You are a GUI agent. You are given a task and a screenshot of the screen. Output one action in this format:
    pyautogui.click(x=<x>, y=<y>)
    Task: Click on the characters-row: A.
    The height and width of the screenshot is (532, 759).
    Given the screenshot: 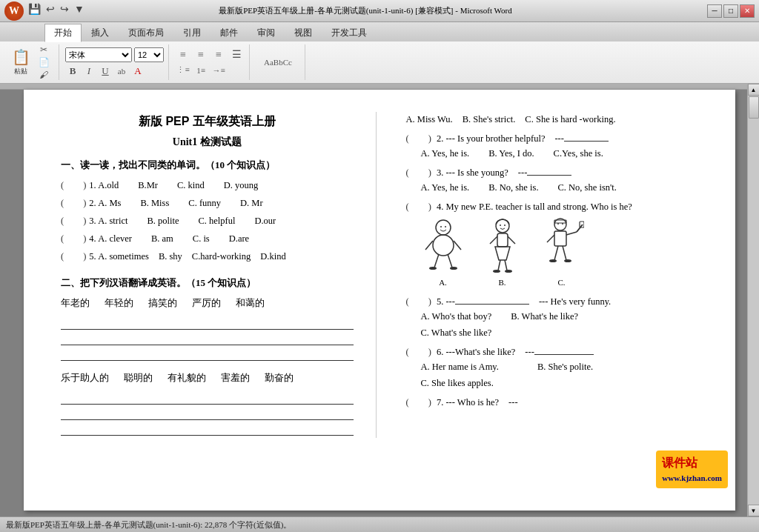 What is the action you would take?
    pyautogui.click(x=560, y=253)
    